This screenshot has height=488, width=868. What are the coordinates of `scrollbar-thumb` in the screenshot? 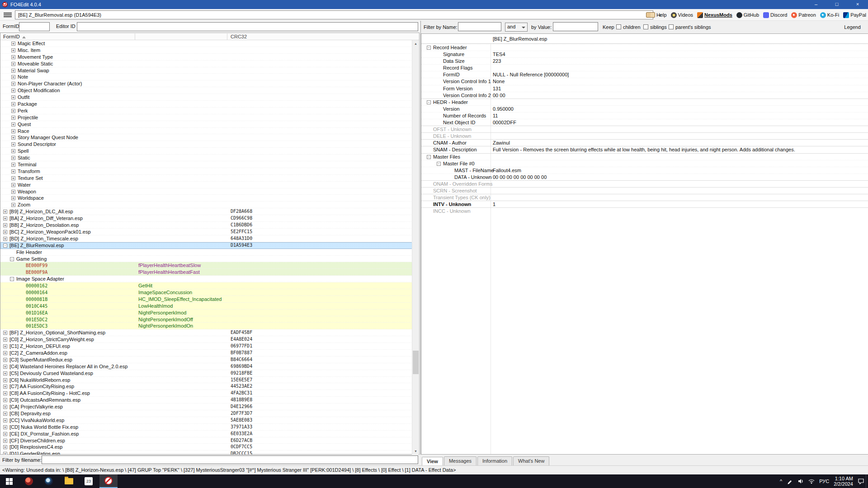 It's located at (416, 362).